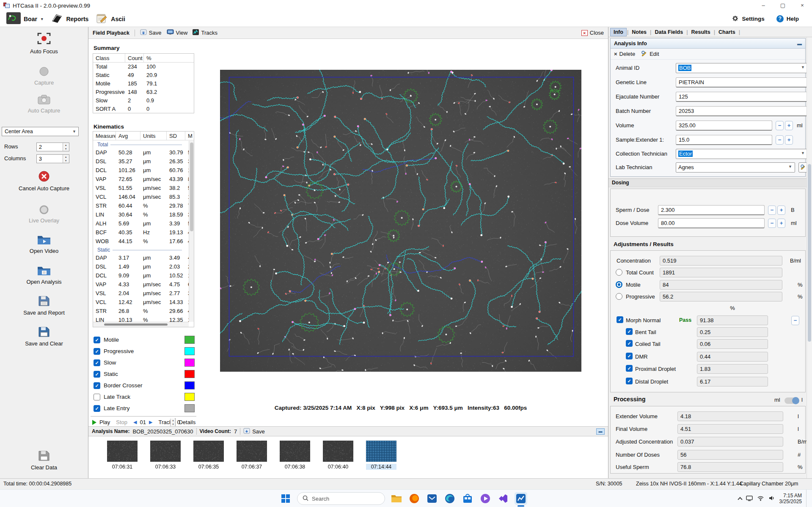 The image size is (812, 507). Describe the element at coordinates (190, 374) in the screenshot. I see `class-color-swatch-static` at that location.